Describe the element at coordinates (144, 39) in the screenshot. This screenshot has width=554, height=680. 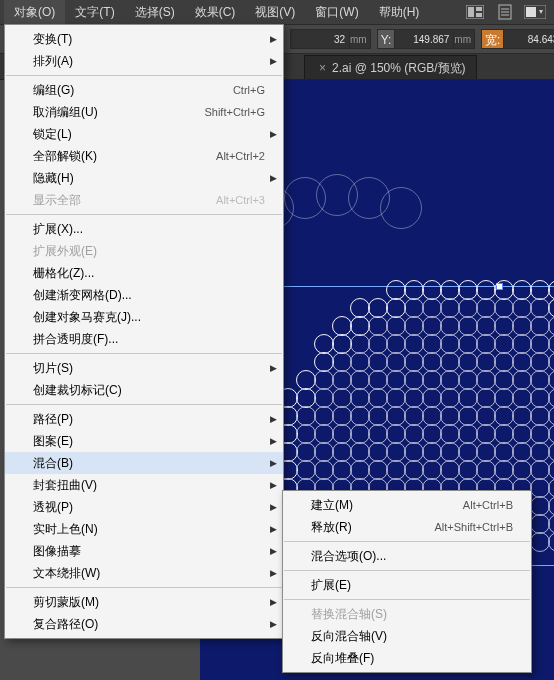
I see `menu-item: 变换(T)▶` at that location.